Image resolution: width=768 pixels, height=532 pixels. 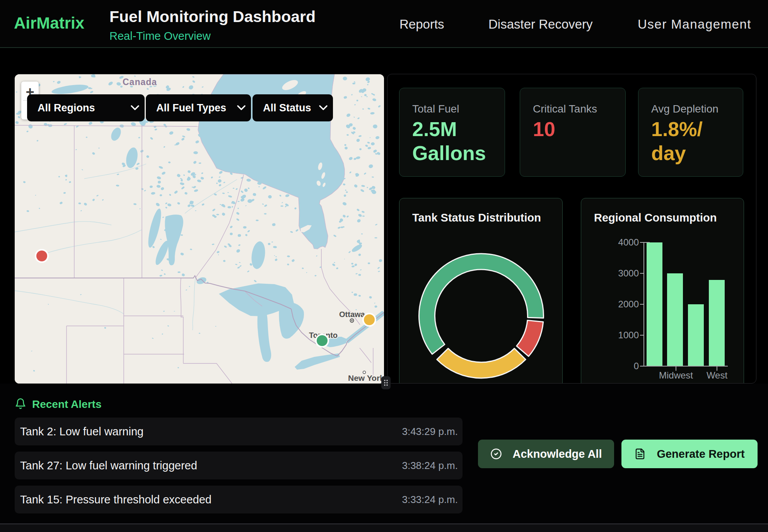 What do you see at coordinates (629, 273) in the screenshot?
I see `svg-text: 3000` at bounding box center [629, 273].